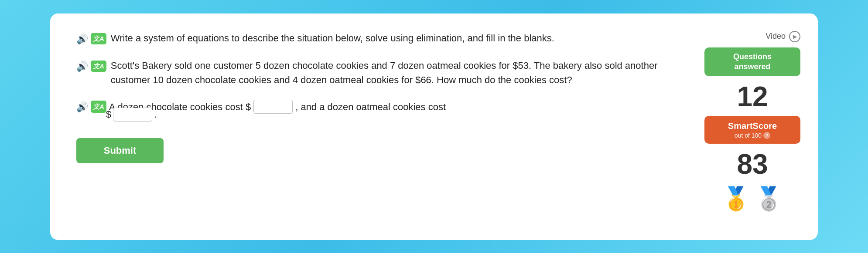 This screenshot has height=253, width=868. I want to click on questions-answered-label: Questionsanswered, so click(752, 62).